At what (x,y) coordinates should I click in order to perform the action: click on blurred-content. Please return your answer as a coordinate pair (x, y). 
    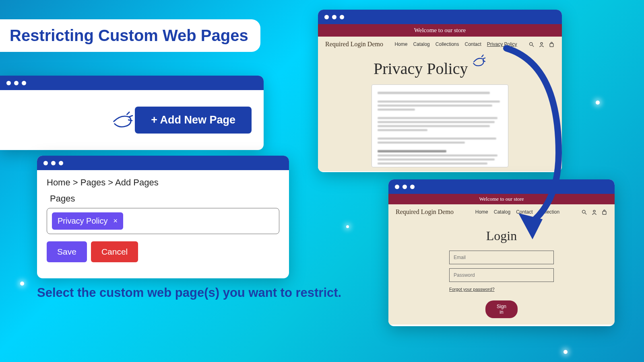
    Looking at the image, I should click on (440, 126).